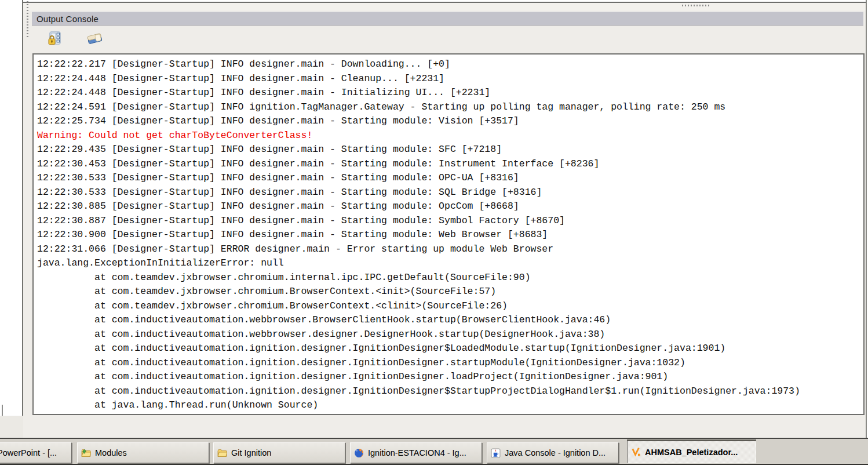  I want to click on taskbar-button-label: AHMSAB_Peletizador..., so click(691, 452).